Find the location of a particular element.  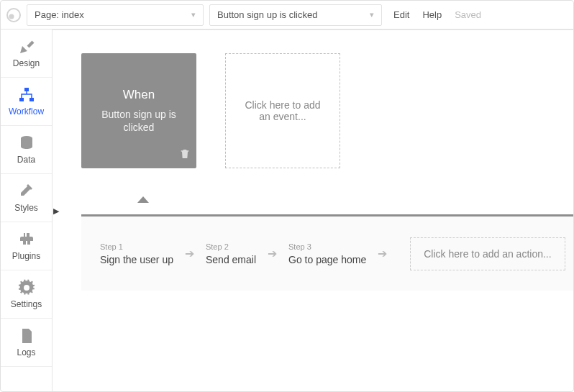

sidebar-item-label: Plugins is located at coordinates (26, 256).